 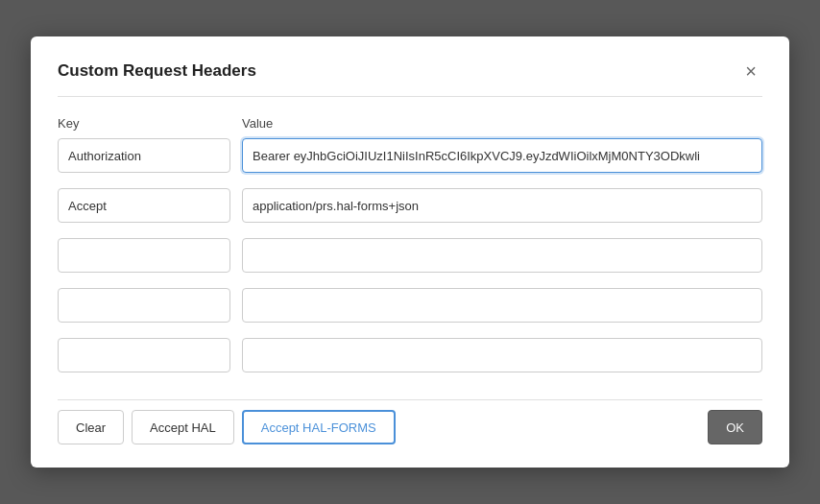 I want to click on footer-left-buttons: Clear Accept HAL Accept HAL-FORMS, so click(x=227, y=427).